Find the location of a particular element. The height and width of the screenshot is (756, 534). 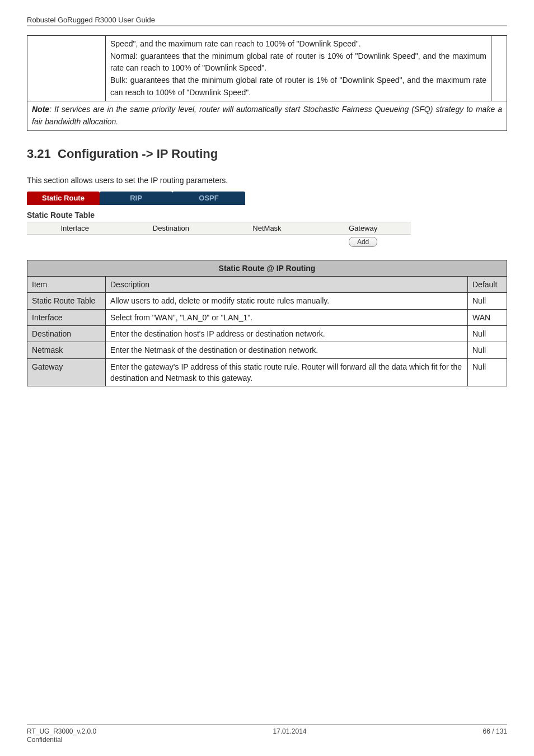

spec-r0-c2: Allow users to add, delete or modify sta… is located at coordinates (287, 301).